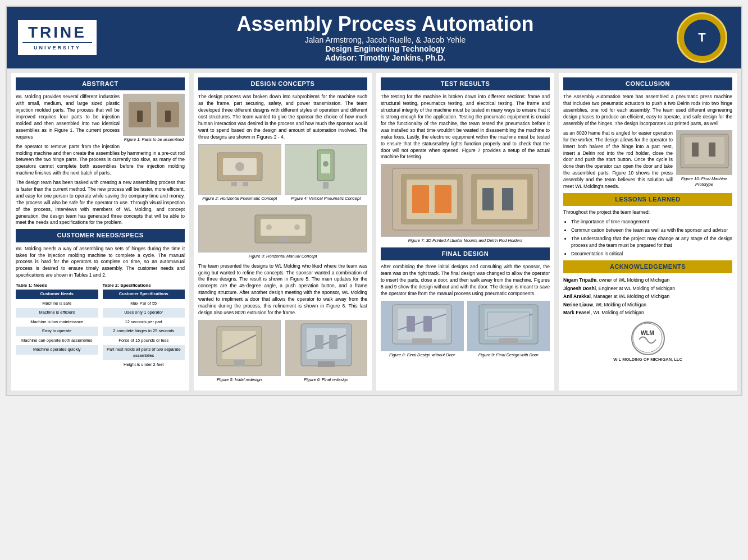 This screenshot has width=748, height=560. Describe the element at coordinates (57, 326) in the screenshot. I see `table1-wrap: Table 1: Needs Customer Needs Machine is…` at that location.